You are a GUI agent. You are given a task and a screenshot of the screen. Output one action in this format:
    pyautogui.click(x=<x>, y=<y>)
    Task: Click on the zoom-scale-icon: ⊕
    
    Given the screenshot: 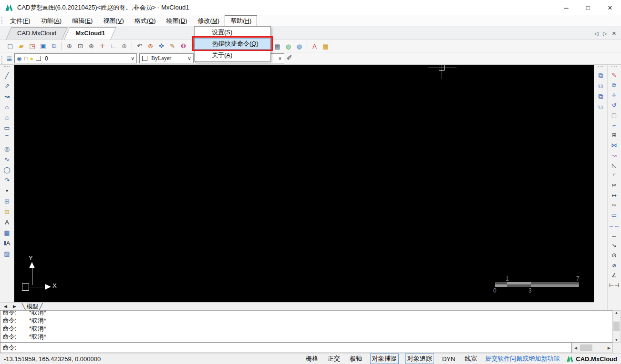 What is the action you would take?
    pyautogui.click(x=124, y=46)
    